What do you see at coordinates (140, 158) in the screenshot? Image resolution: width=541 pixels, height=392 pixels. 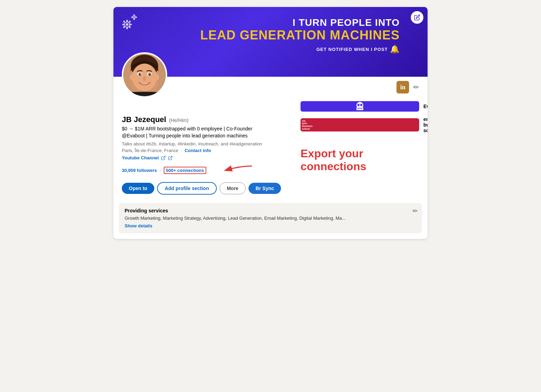 I see `youtube-link: Youtube Channel` at bounding box center [140, 158].